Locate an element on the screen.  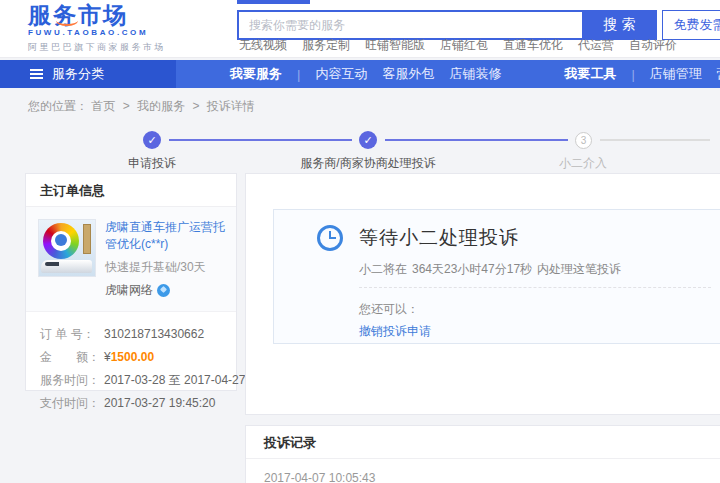
step-label-apply: 申请投诉 is located at coordinates (152, 164).